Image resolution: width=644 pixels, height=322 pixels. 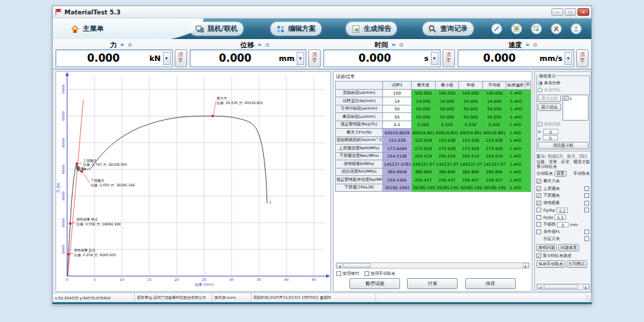 I want to click on sample-value: 273.9284, so click(x=397, y=149).